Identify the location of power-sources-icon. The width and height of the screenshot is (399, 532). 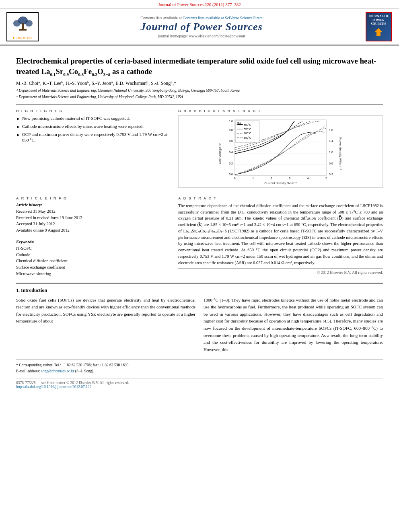
(378, 32).